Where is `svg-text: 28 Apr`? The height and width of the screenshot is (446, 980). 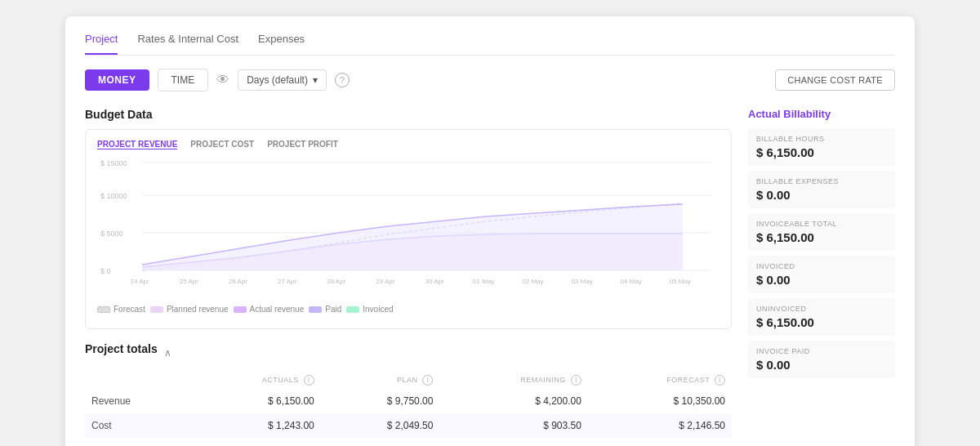
svg-text: 28 Apr is located at coordinates (336, 281).